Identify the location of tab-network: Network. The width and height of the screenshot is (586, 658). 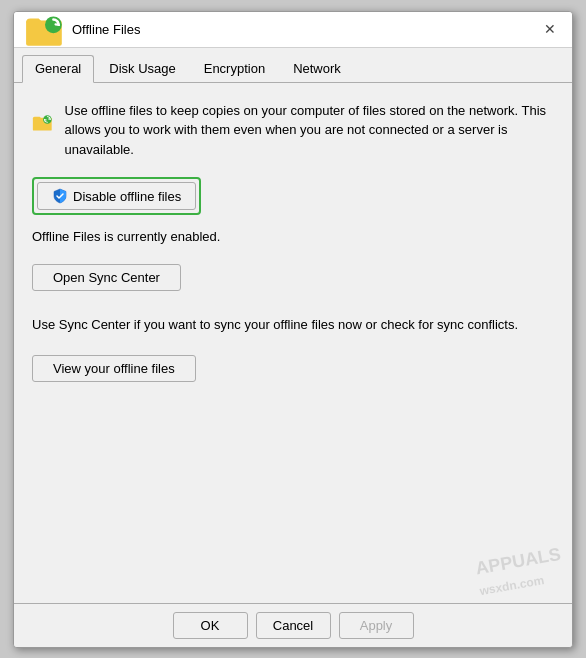
(317, 69).